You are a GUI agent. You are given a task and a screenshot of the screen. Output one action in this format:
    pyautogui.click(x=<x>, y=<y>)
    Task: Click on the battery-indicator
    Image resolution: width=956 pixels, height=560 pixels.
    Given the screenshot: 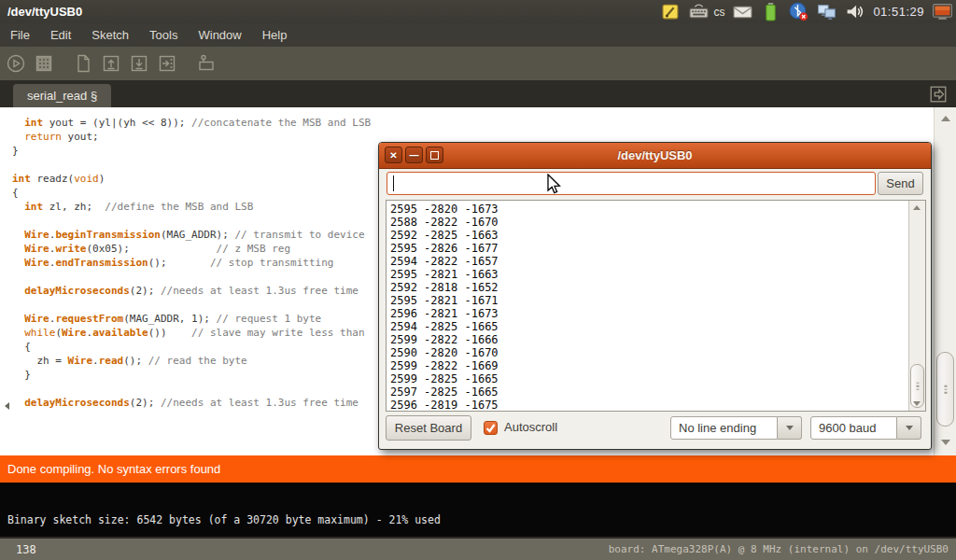 What is the action you would take?
    pyautogui.click(x=771, y=11)
    